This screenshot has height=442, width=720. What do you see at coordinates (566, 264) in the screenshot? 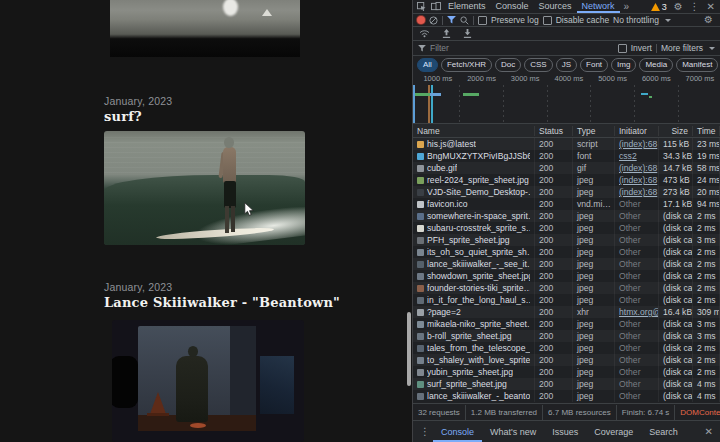
I see `table-row: lance_skiiiwalker_-_see_it…200jpegOther(…` at bounding box center [566, 264].